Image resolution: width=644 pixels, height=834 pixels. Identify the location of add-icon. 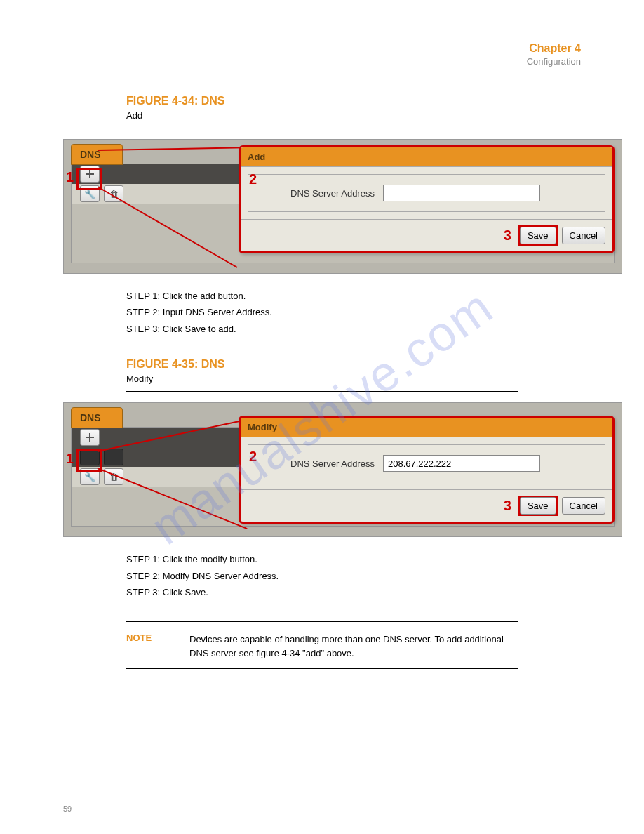
(90, 437).